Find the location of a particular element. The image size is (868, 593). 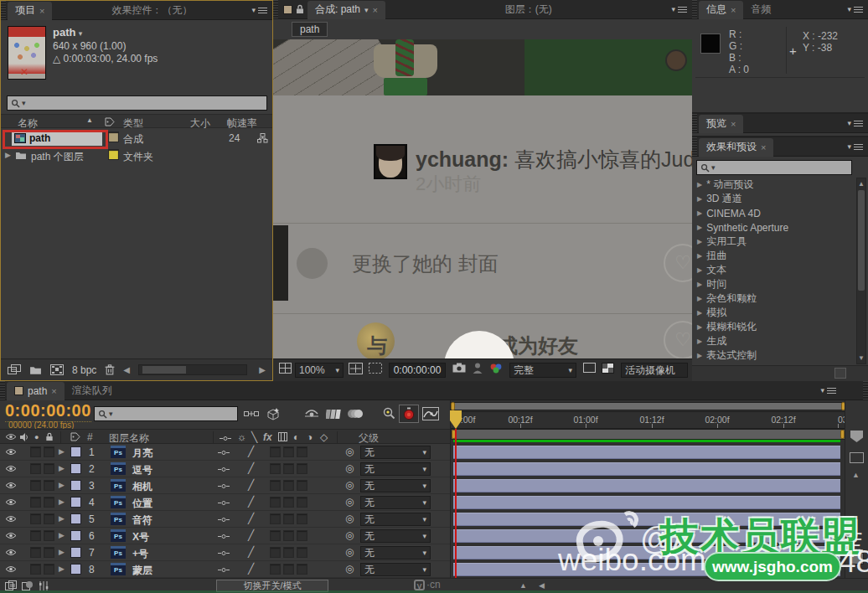

effects-category: ▶生成 is located at coordinates (774, 342).